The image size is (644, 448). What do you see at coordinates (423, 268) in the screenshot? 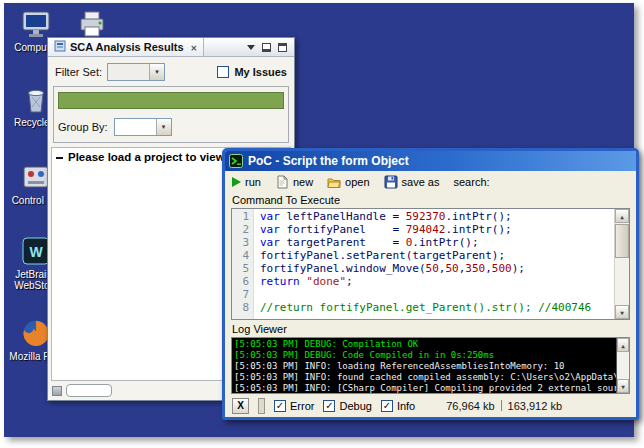
I see `code-line: 5fortifyPanel.window_Move(50,50,350,500)…` at bounding box center [423, 268].